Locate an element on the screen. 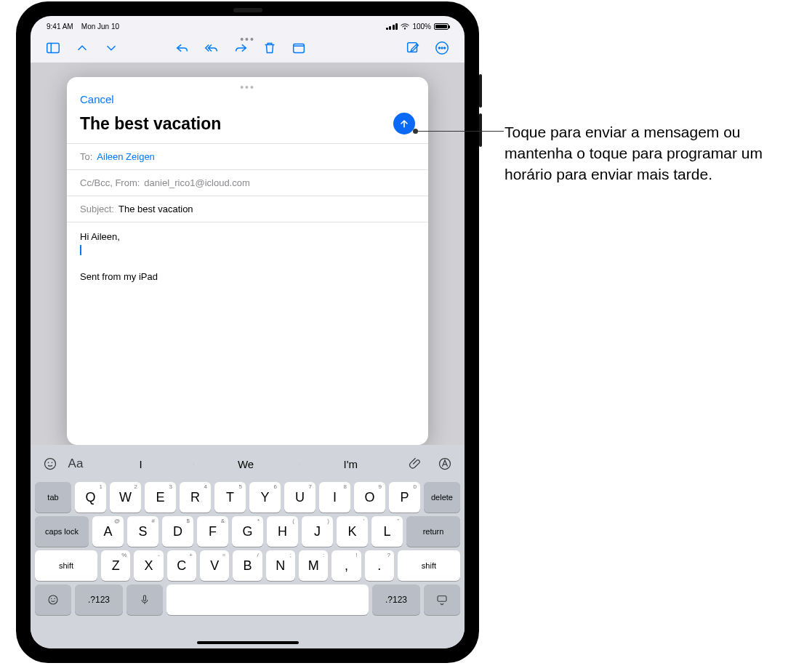 The height and width of the screenshot is (671, 812). reply-all-icon is located at coordinates (212, 48).